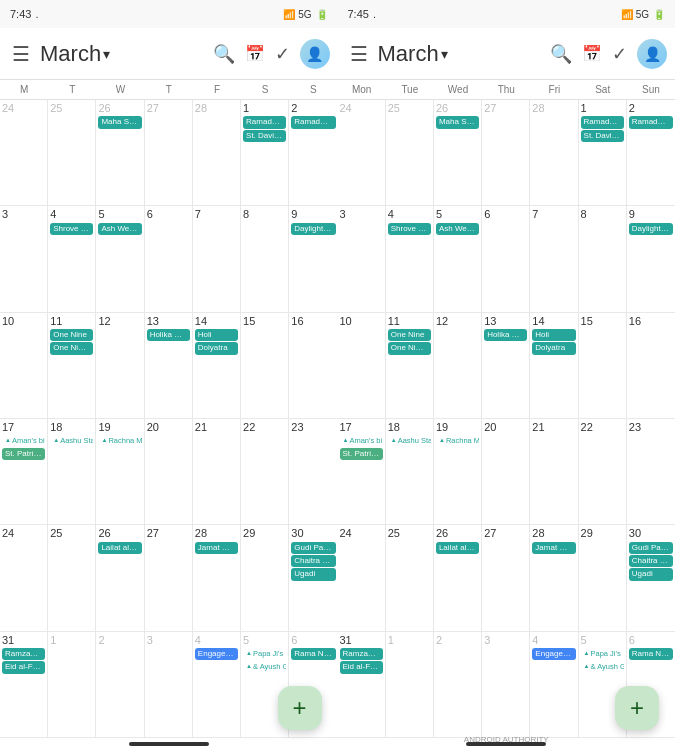 The height and width of the screenshot is (750, 675). Describe the element at coordinates (72, 229) in the screenshot. I see `event-1-1-0: Shrove Tues` at that location.